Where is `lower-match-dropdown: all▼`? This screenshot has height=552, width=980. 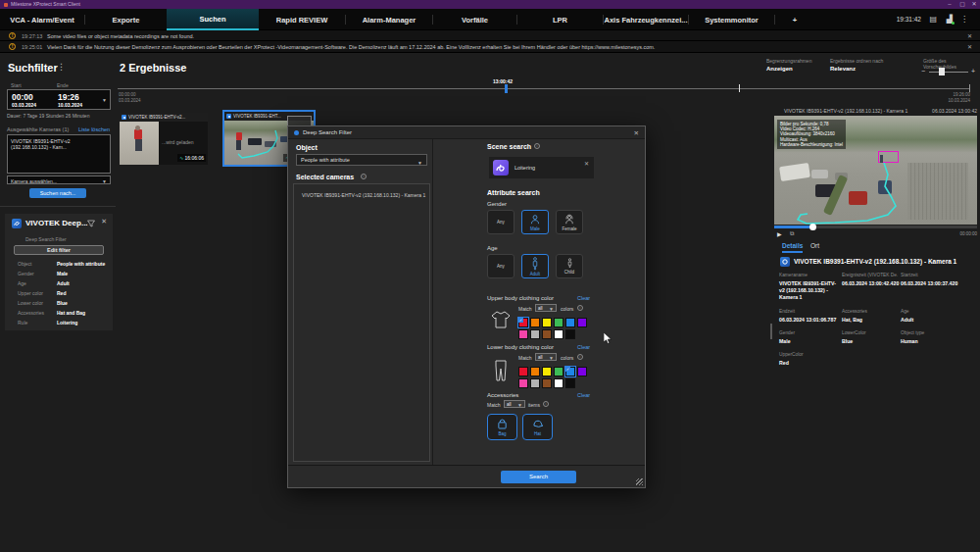 lower-match-dropdown: all▼ is located at coordinates (546, 357).